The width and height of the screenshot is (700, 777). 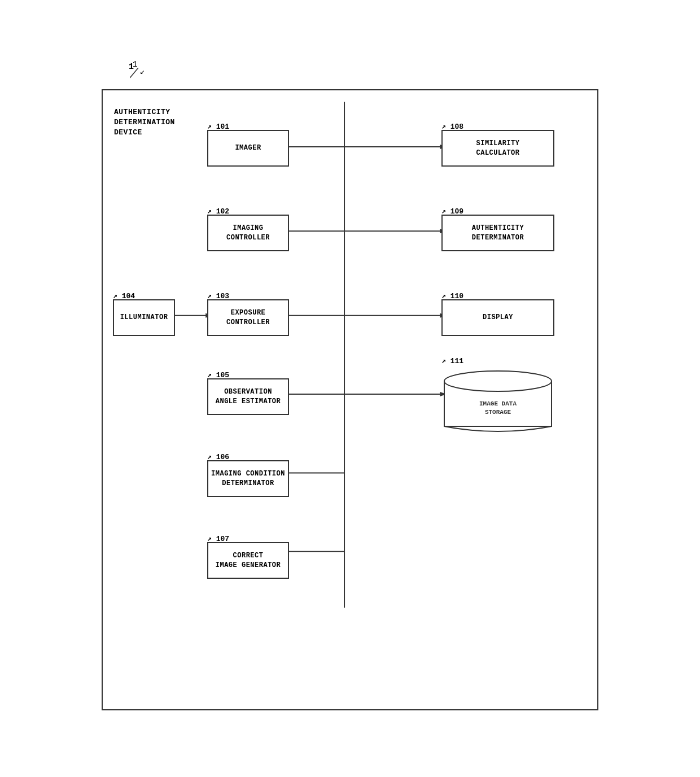 What do you see at coordinates (248, 148) in the screenshot?
I see `box-imager: IMAGER` at bounding box center [248, 148].